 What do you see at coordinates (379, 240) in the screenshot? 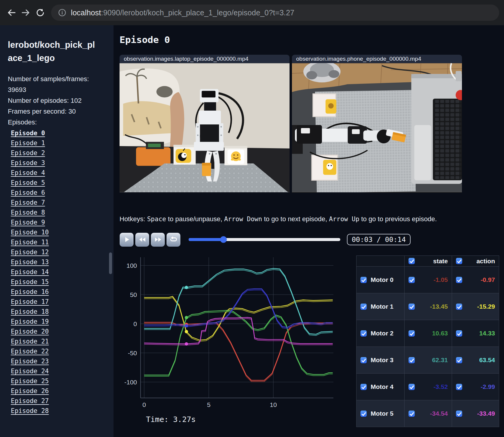
I see `time-display: 00:03 / 00:14` at bounding box center [379, 240].